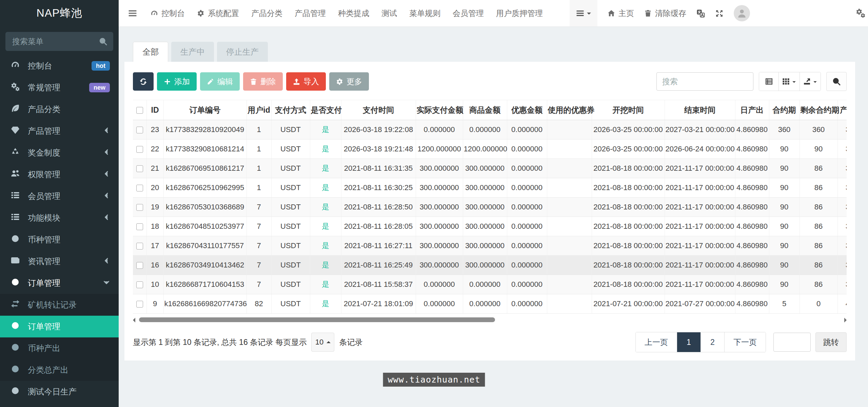 This screenshot has width=868, height=407. Describe the element at coordinates (140, 110) in the screenshot. I see `select-all-checkbox` at that location.